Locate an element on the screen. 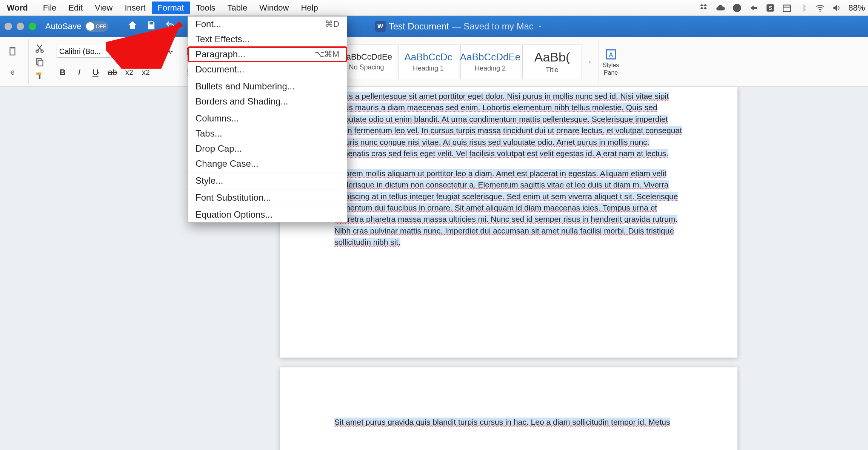  menu-tools: Tools is located at coordinates (205, 8).